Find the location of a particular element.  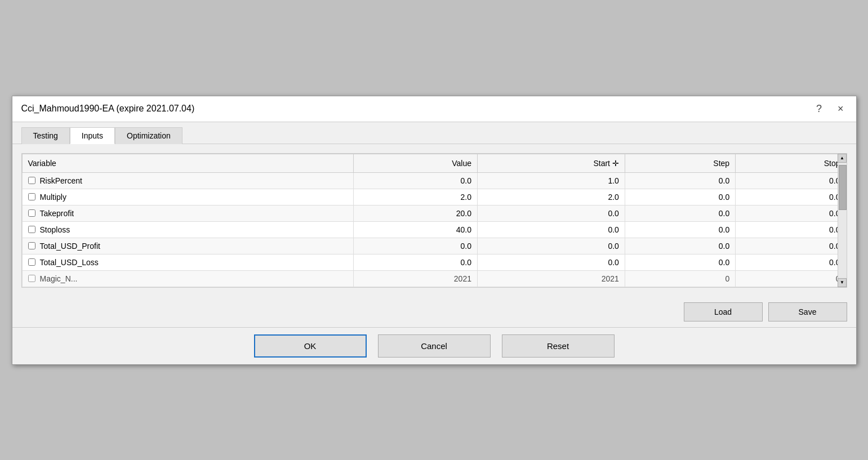

tab-testing: Testing is located at coordinates (46, 136).